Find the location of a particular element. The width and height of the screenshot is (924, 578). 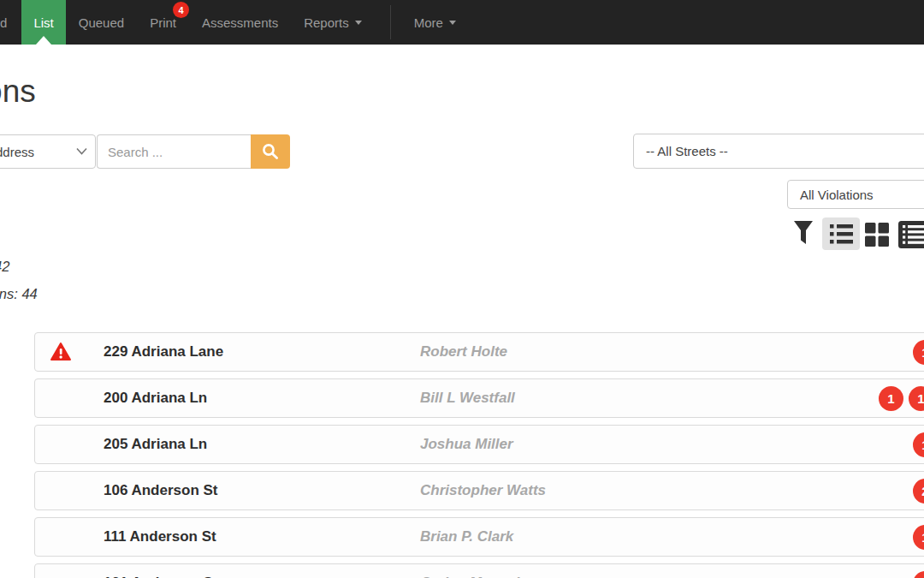

nav-item-queued: Queued is located at coordinates (101, 22).